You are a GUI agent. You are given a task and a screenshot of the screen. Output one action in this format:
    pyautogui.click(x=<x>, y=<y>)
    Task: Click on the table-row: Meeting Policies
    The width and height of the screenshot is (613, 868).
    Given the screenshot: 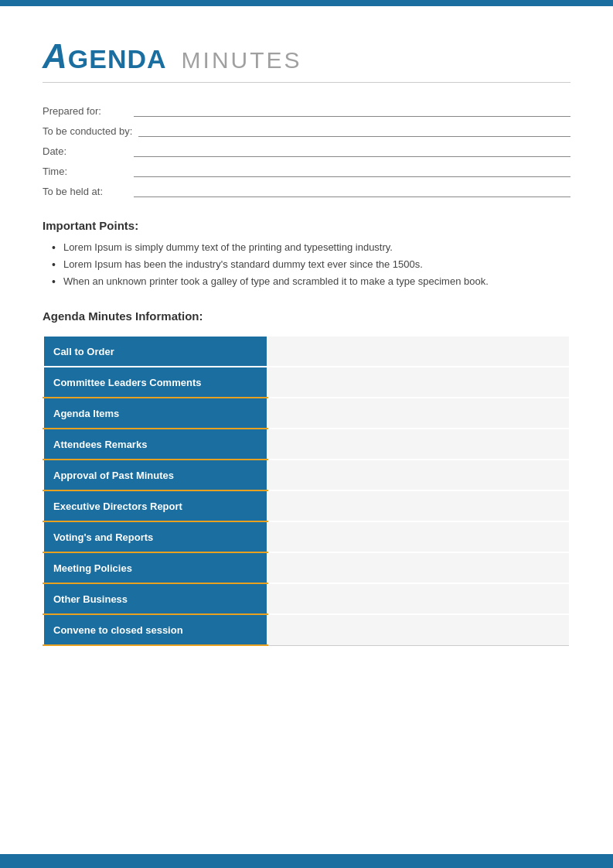 What is the action you would take?
    pyautogui.click(x=306, y=568)
    